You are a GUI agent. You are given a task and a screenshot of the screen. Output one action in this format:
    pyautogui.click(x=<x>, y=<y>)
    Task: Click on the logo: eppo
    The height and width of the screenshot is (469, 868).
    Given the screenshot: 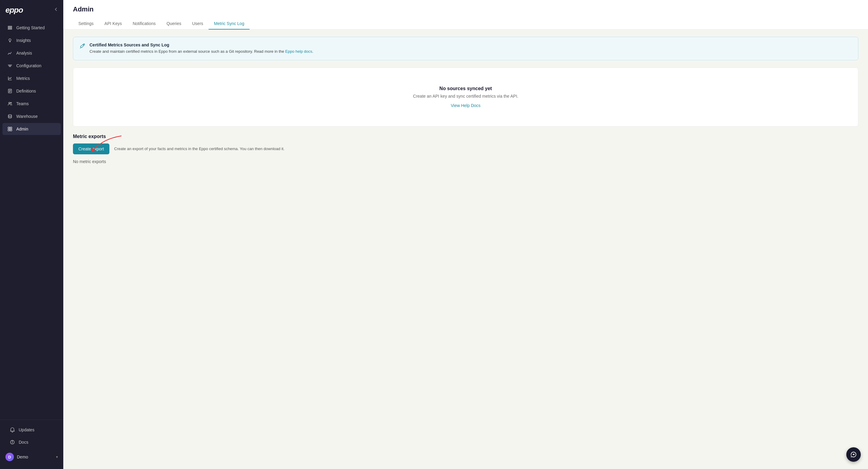 What is the action you would take?
    pyautogui.click(x=14, y=10)
    